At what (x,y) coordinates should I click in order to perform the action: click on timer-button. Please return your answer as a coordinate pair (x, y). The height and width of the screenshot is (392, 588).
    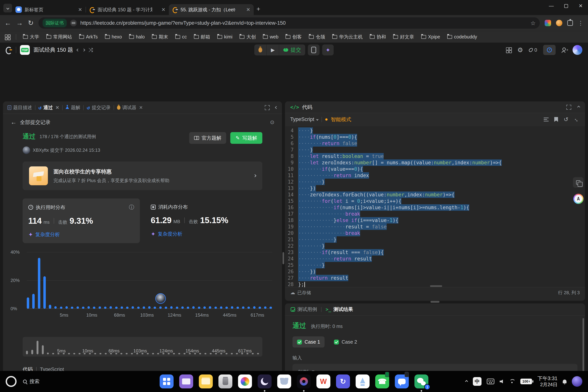
    Looking at the image, I should click on (550, 50).